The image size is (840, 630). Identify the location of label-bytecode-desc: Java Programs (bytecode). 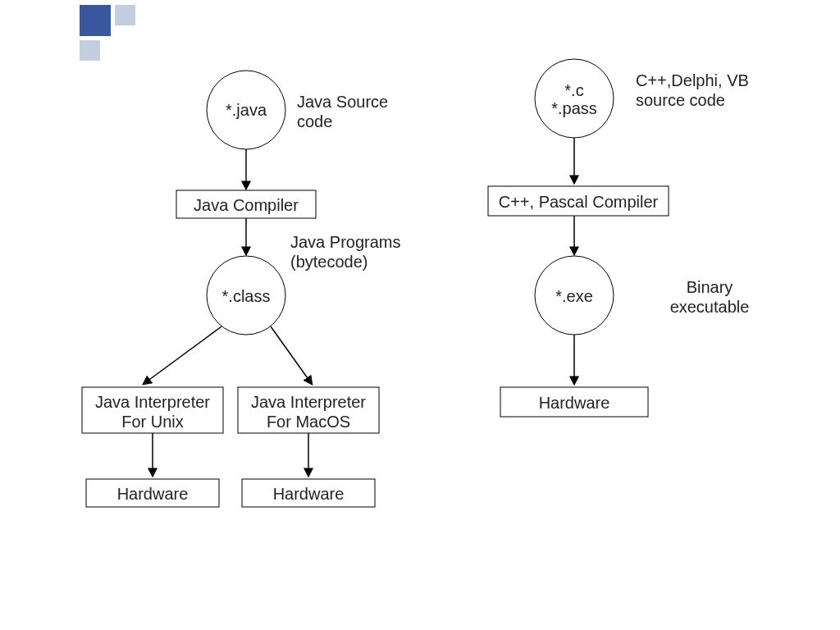
(364, 252).